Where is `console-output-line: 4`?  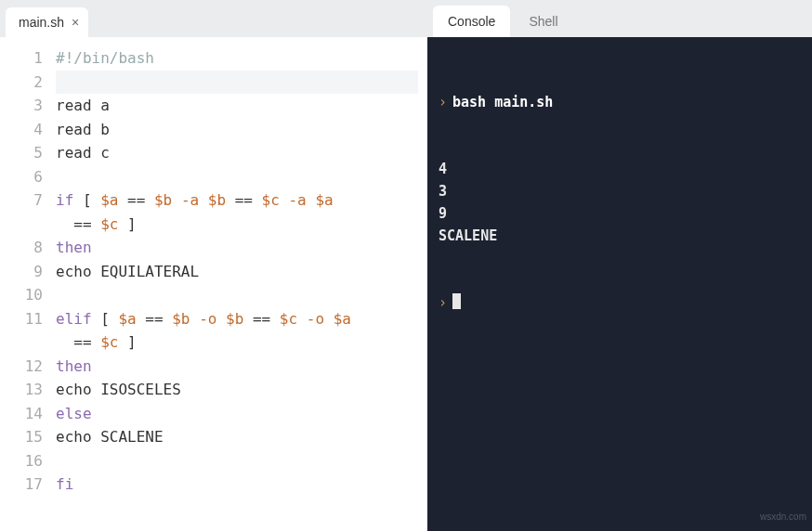
console-output-line: 4 is located at coordinates (620, 169).